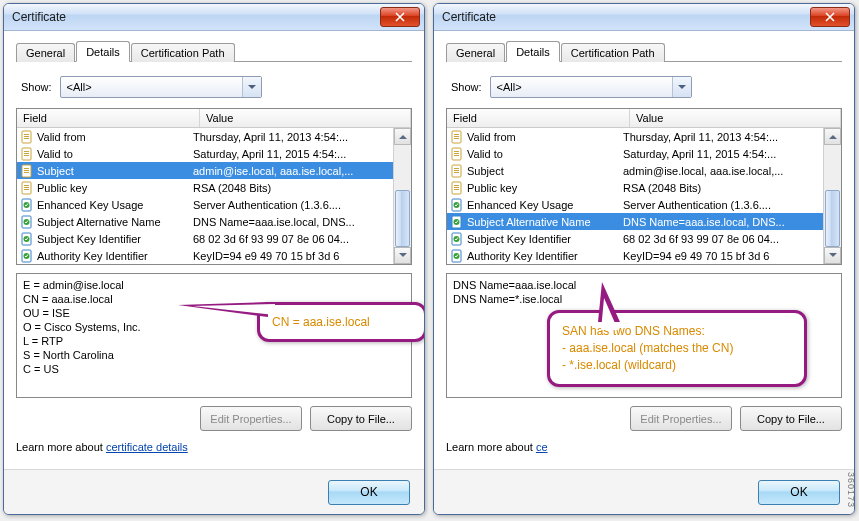 This screenshot has height=521, width=859. I want to click on image-id: 360173, so click(850, 490).